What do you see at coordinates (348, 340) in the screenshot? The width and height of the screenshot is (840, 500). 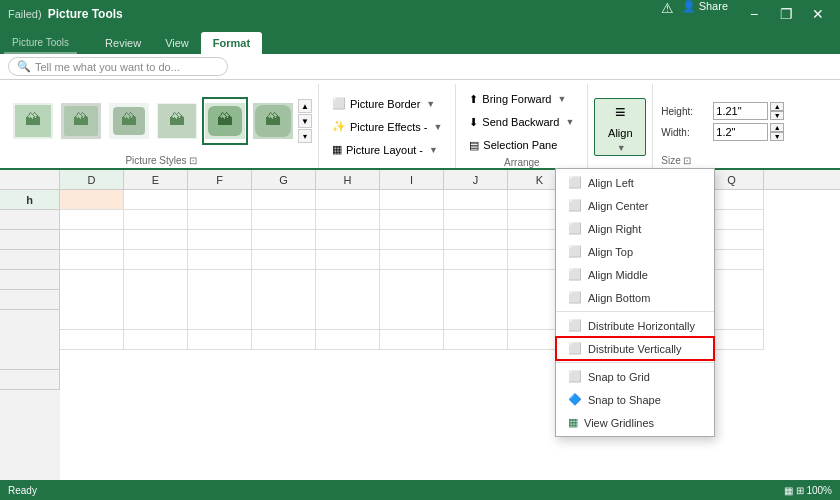 I see `cell-h6` at bounding box center [348, 340].